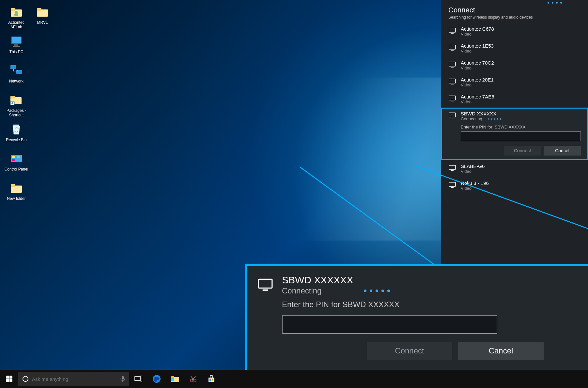  What do you see at coordinates (294, 379) in the screenshot?
I see `taskbar` at bounding box center [294, 379].